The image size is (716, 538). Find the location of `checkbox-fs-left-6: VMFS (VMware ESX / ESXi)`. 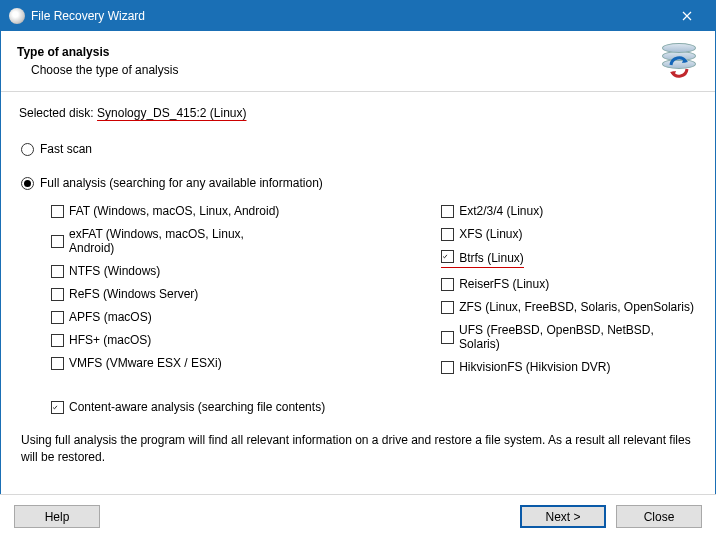

checkbox-fs-left-6: VMFS (VMware ESX / ESXi) is located at coordinates (171, 363).